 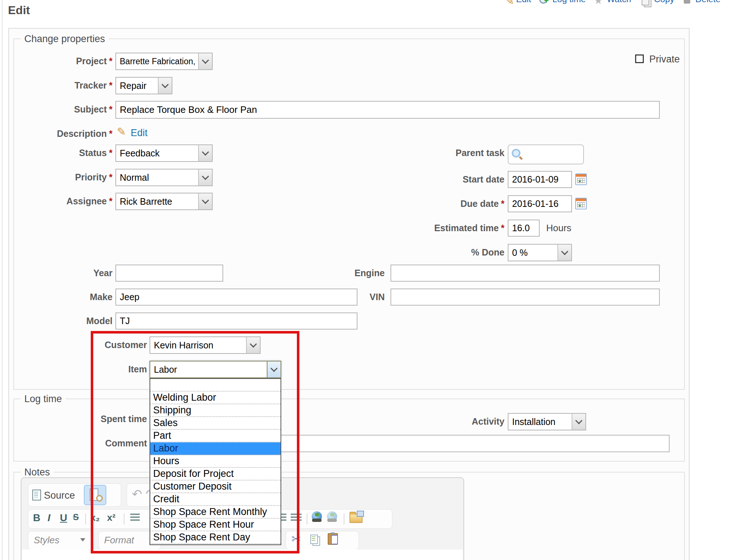 I want to click on status-label: Status*, so click(x=60, y=153).